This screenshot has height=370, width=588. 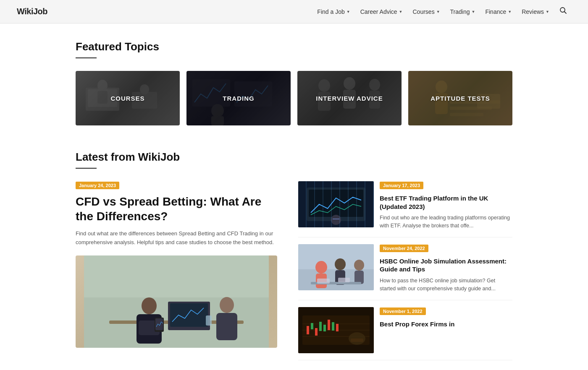 What do you see at coordinates (86, 168) in the screenshot?
I see `latest-divider` at bounding box center [86, 168].